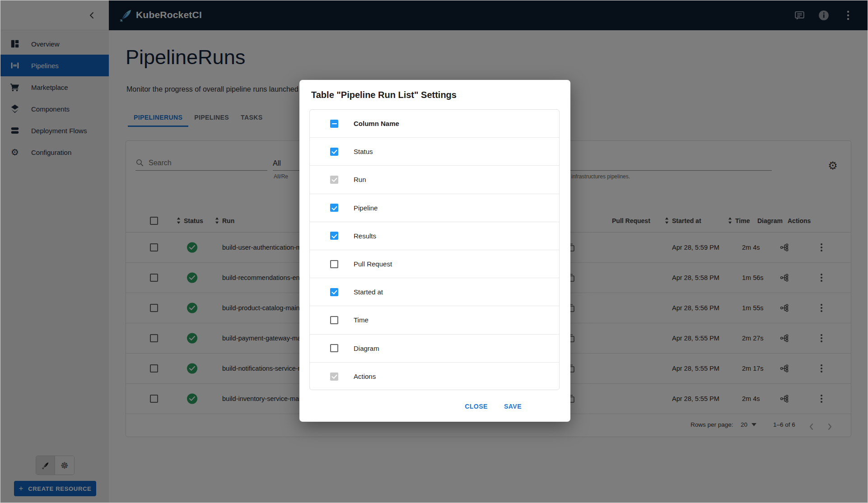 The image size is (868, 503). Describe the element at coordinates (334, 264) in the screenshot. I see `pull-request-checkbox` at that location.